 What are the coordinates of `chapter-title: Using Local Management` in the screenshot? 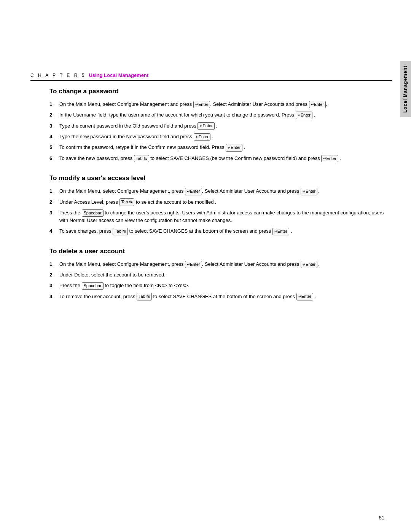 It's located at (119, 75).